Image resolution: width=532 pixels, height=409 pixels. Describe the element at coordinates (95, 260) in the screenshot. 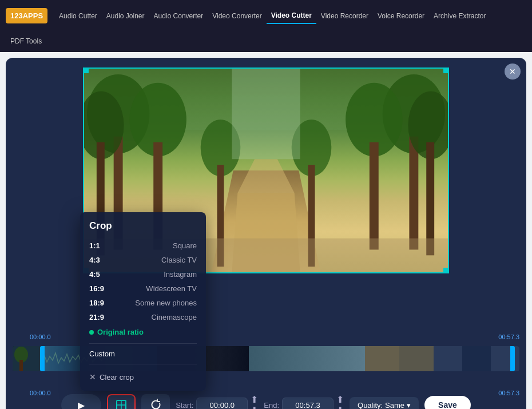

I see `crop-ratio-4-3: 4:3` at that location.